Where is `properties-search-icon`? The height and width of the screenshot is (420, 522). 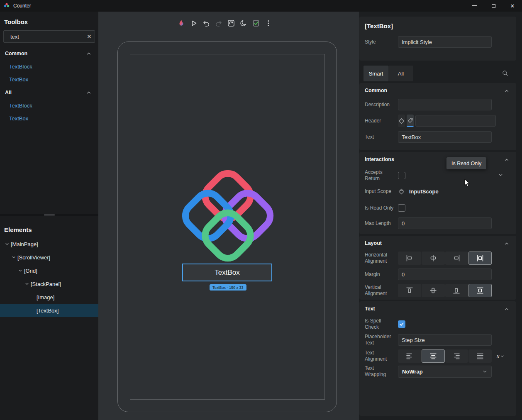
properties-search-icon is located at coordinates (505, 74).